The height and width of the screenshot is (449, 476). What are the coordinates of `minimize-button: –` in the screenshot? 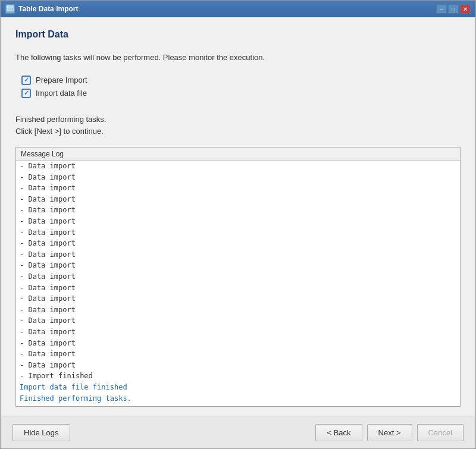 It's located at (441, 9).